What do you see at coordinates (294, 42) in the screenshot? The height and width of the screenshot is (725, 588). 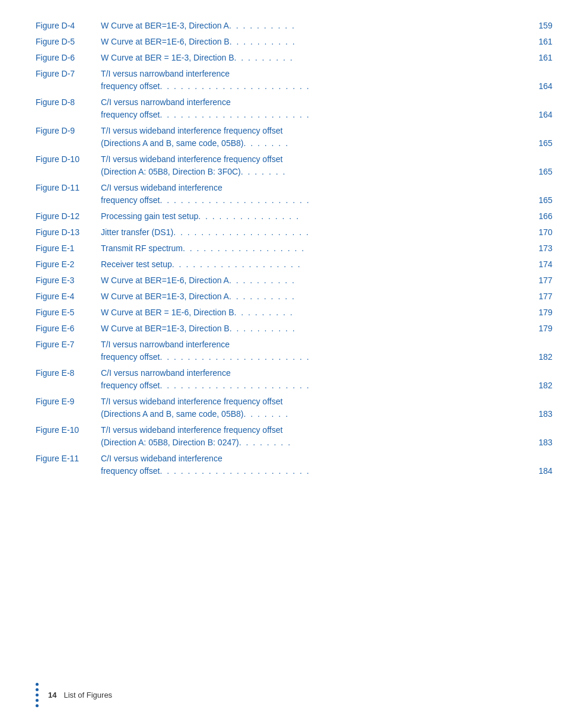 I see `toc-row: Figure D-5W Curve at BER=1E-6, Direction…` at bounding box center [294, 42].